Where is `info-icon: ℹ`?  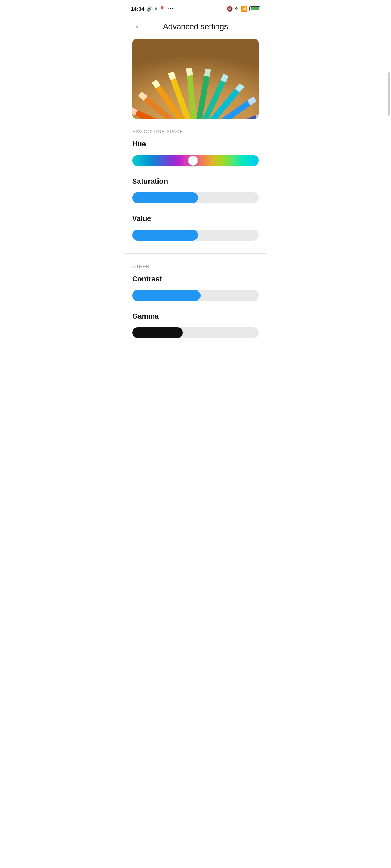
info-icon: ℹ is located at coordinates (156, 9).